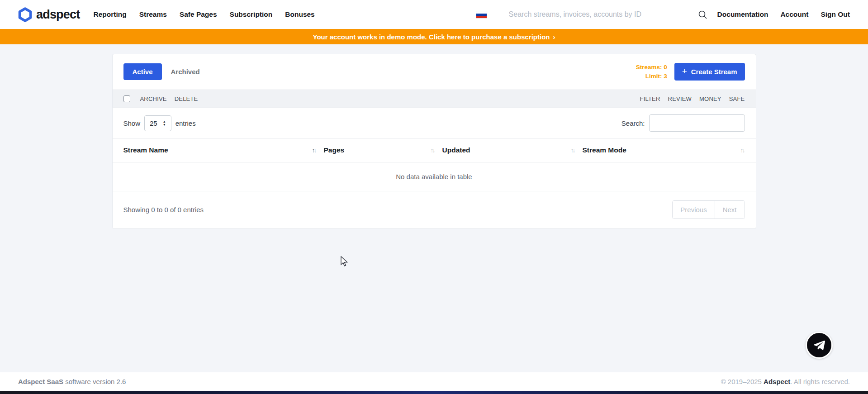 The height and width of the screenshot is (394, 868). I want to click on account-nav: Documentation Account Sign Out, so click(783, 14).